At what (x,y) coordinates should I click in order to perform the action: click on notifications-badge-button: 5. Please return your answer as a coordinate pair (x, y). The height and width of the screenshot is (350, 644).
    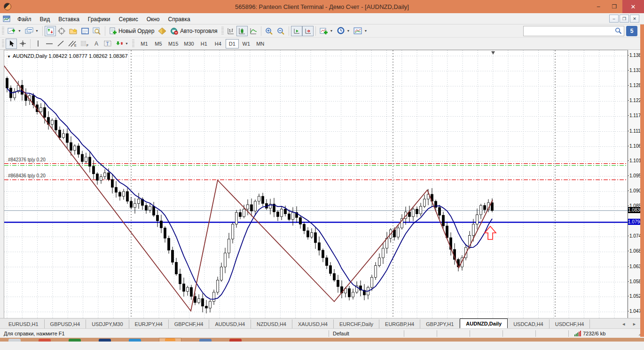
    Looking at the image, I should click on (632, 31).